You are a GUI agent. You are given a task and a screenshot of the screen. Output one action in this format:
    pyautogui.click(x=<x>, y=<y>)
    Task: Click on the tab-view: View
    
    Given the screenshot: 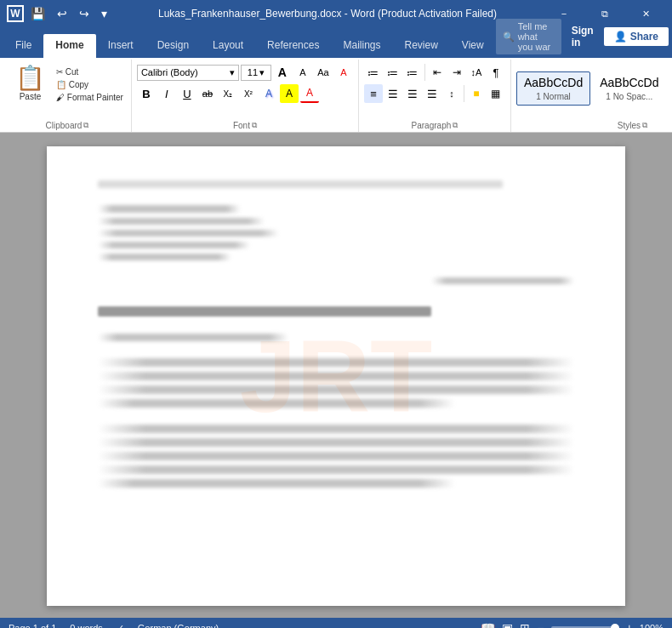 What is the action you would take?
    pyautogui.click(x=473, y=46)
    